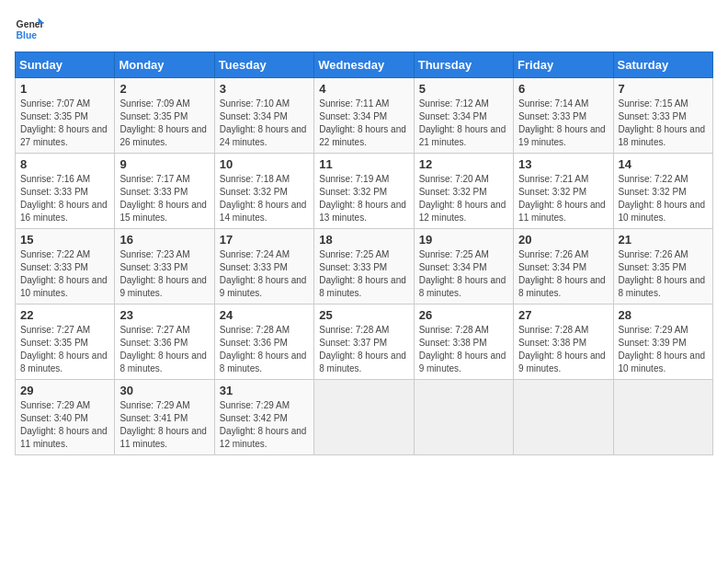  Describe the element at coordinates (364, 88) in the screenshot. I see `day-number: 4` at that location.